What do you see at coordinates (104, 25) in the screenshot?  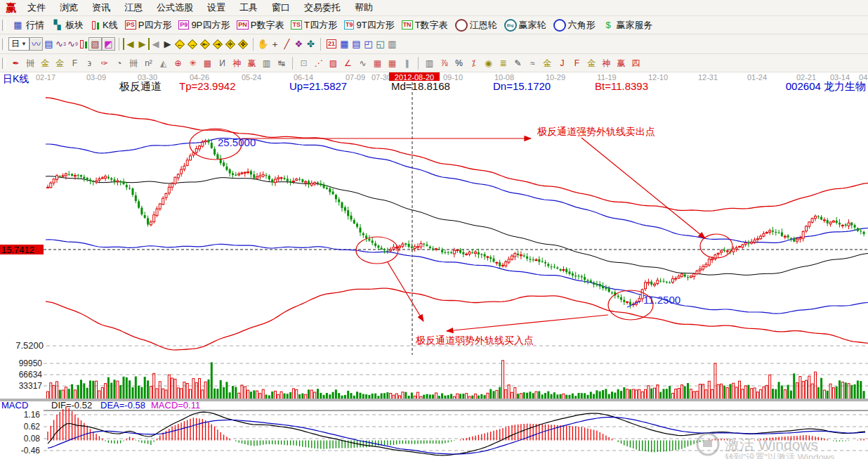 I see `quickbar-kline-button: K线` at bounding box center [104, 25].